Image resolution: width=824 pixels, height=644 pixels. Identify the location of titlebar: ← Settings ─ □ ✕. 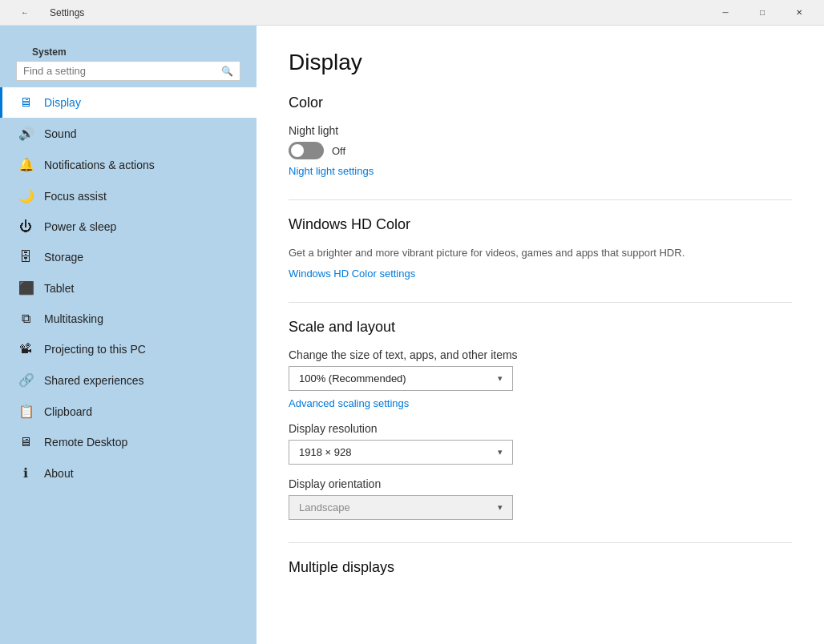
(412, 13).